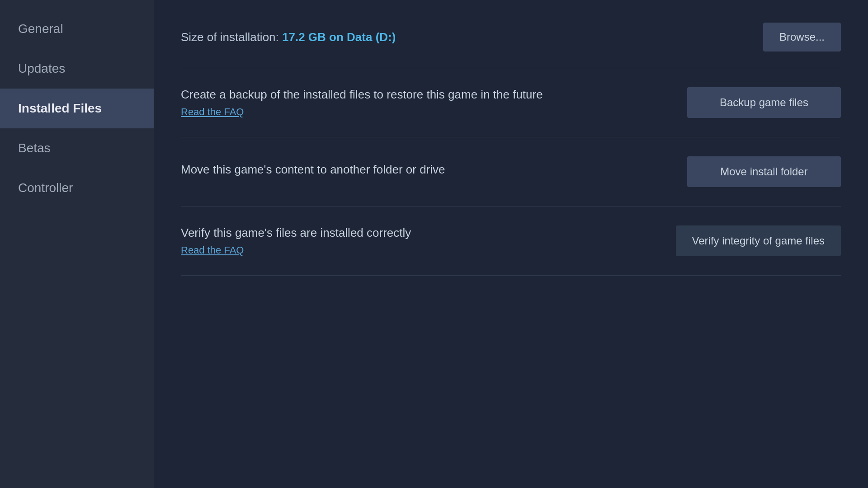  I want to click on move-install-folder-button: Move install folder, so click(764, 172).